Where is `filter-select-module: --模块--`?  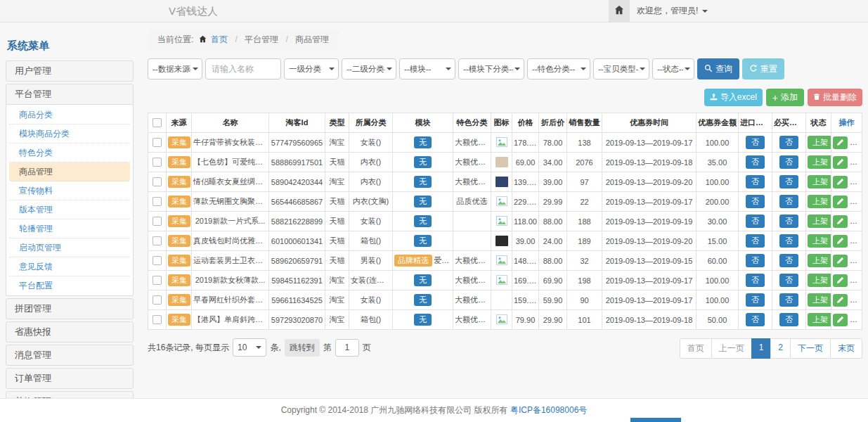 filter-select-module: --模块-- is located at coordinates (427, 69).